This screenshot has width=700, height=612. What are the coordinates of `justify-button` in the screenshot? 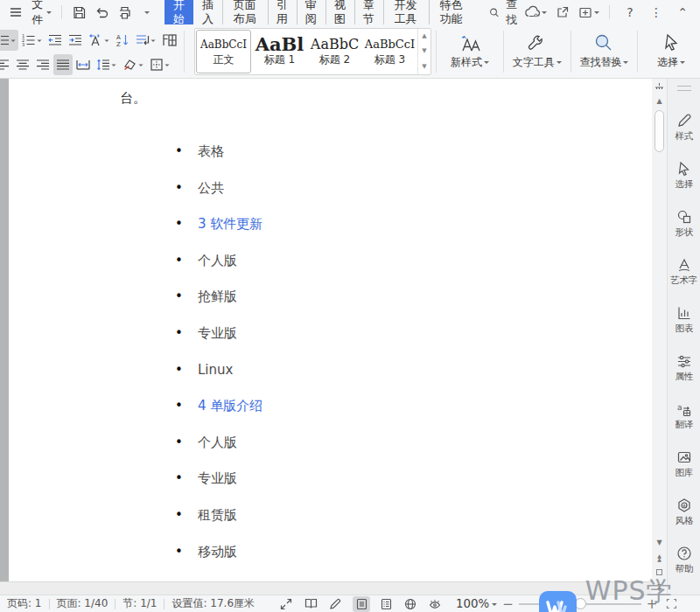 It's located at (63, 65).